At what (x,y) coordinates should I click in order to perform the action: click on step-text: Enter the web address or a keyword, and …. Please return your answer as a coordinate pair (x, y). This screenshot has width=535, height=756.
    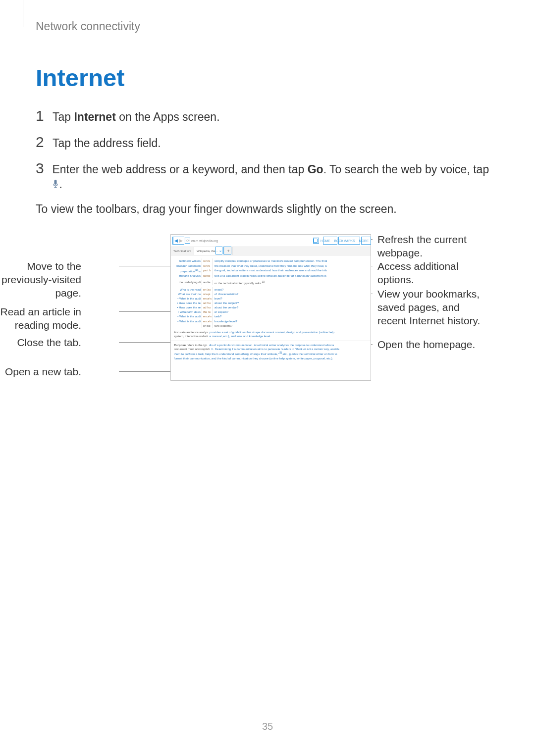
    Looking at the image, I should click on (273, 177).